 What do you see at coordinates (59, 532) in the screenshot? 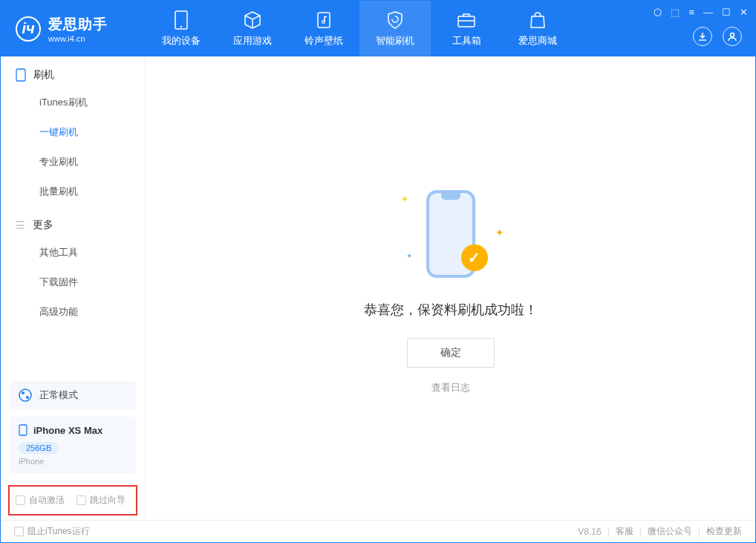
I see `checkbox-label: 阻止iTunes运行` at bounding box center [59, 532].